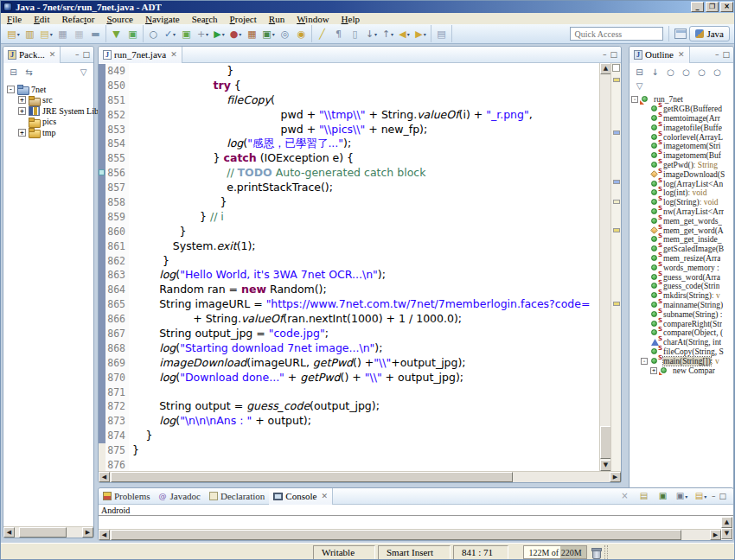 The width and height of the screenshot is (735, 560). I want to click on block-selection-button: ▯, so click(355, 35).